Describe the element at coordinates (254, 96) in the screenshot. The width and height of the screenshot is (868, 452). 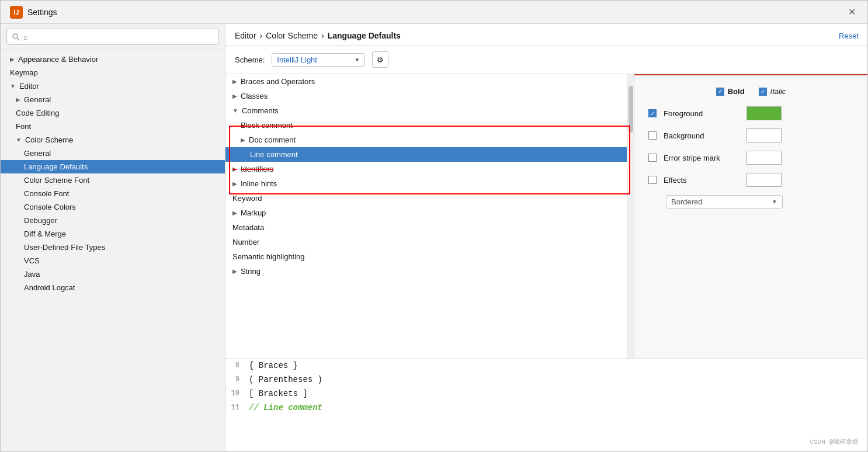
I see `tree-item-label: Classes` at that location.